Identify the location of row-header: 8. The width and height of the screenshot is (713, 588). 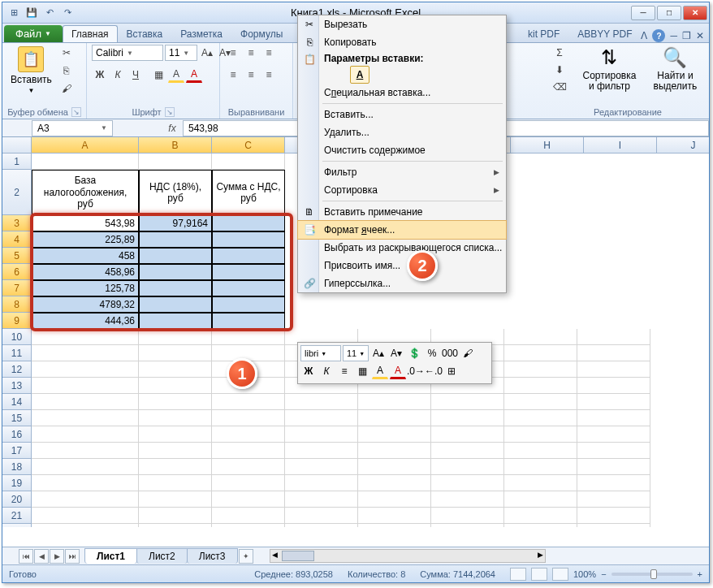
(17, 305).